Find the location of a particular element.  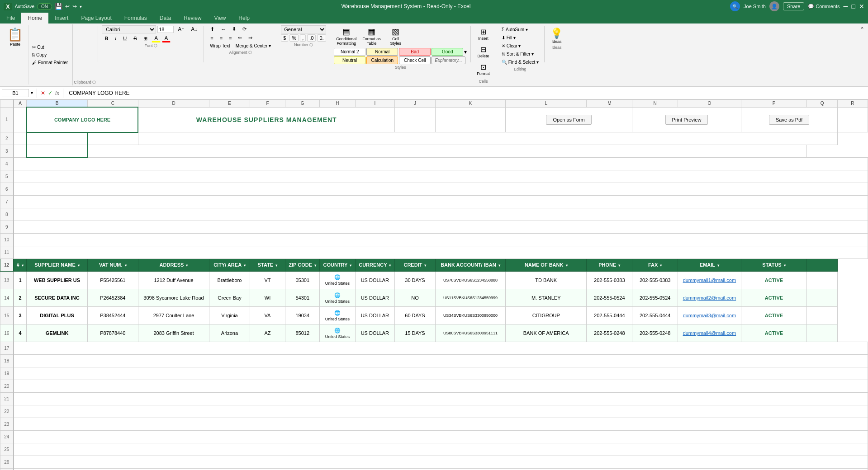

autosum-button: ΣAutoSum ▾ is located at coordinates (520, 30).